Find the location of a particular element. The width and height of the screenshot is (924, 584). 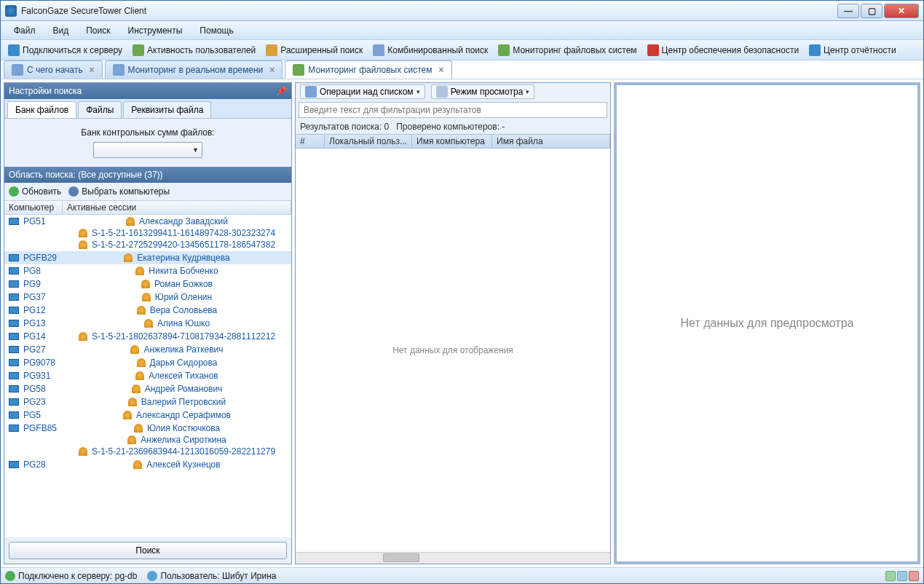

session-link: Александр Завадский is located at coordinates (183, 221).